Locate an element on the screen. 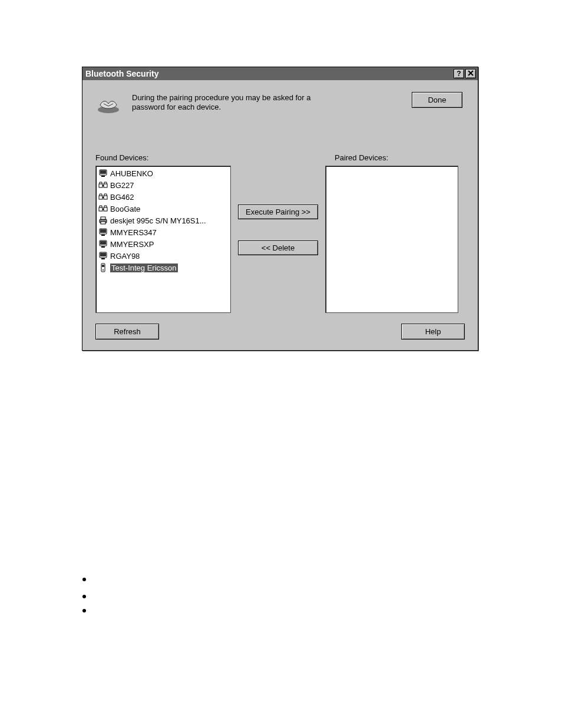 This screenshot has height=728, width=562. found-devices-label: Found Devices: is located at coordinates (168, 158).